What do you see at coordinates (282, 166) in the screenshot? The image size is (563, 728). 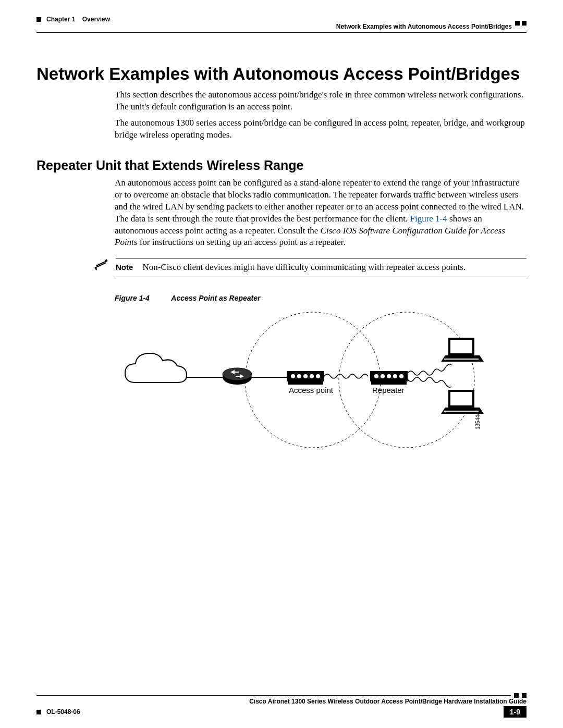 I see `section-heading: Repeater Unit that Extends Wireless Rang…` at bounding box center [282, 166].